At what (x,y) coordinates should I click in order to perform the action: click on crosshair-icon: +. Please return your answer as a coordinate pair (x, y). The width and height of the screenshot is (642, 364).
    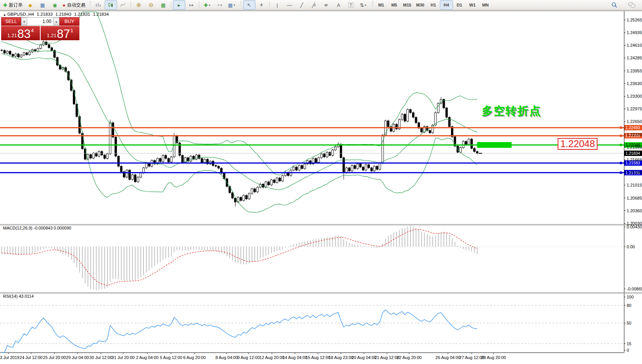
    Looking at the image, I should click on (262, 5).